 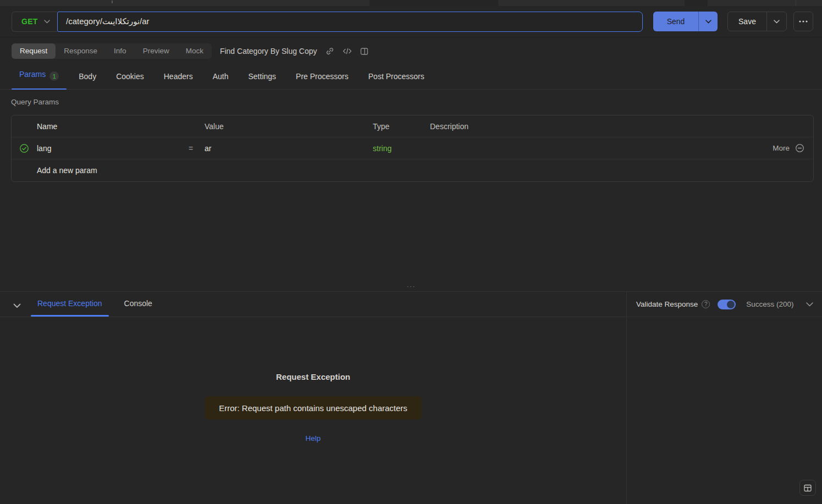 I want to click on table-header-row: Name Value Type Description, so click(x=412, y=126).